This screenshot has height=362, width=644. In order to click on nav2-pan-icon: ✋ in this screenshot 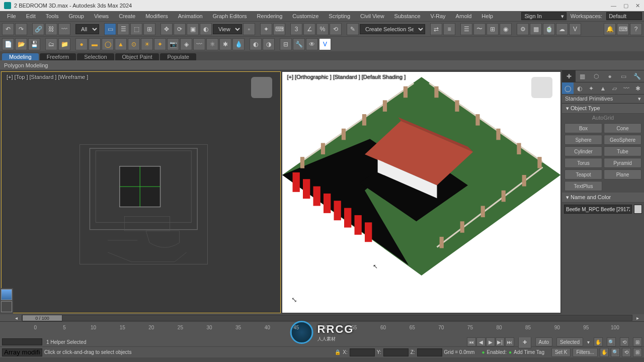, I will do `click(604, 352)`.